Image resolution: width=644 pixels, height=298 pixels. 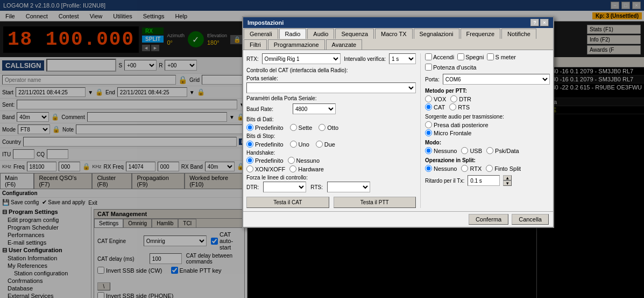 What do you see at coordinates (306, 128) in the screenshot?
I see `sette-text: Sette` at bounding box center [306, 128].